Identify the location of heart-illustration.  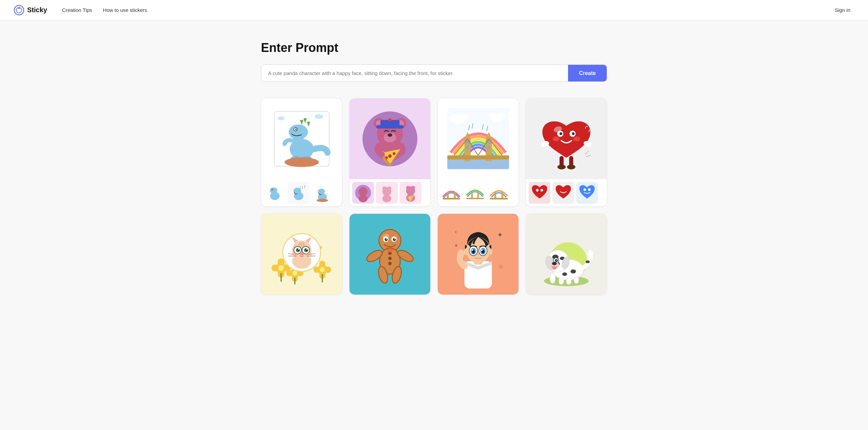
(566, 139).